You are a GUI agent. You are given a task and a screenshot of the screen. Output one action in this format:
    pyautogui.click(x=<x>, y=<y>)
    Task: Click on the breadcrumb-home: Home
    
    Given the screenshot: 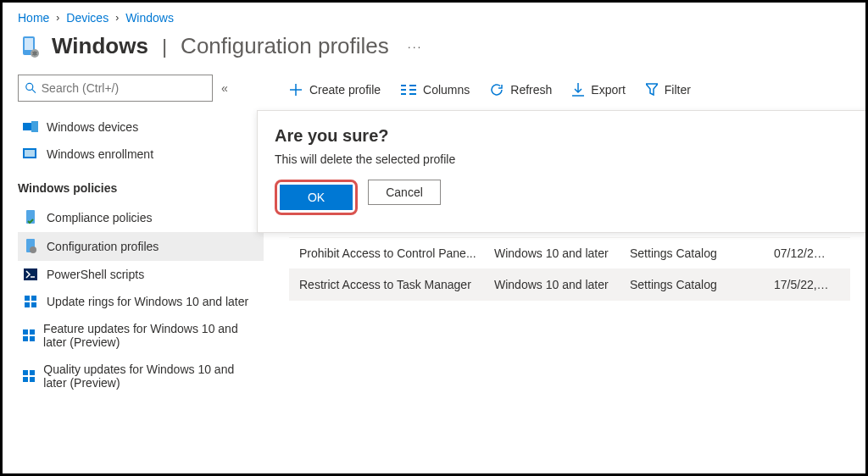 What is the action you would take?
    pyautogui.click(x=34, y=18)
    